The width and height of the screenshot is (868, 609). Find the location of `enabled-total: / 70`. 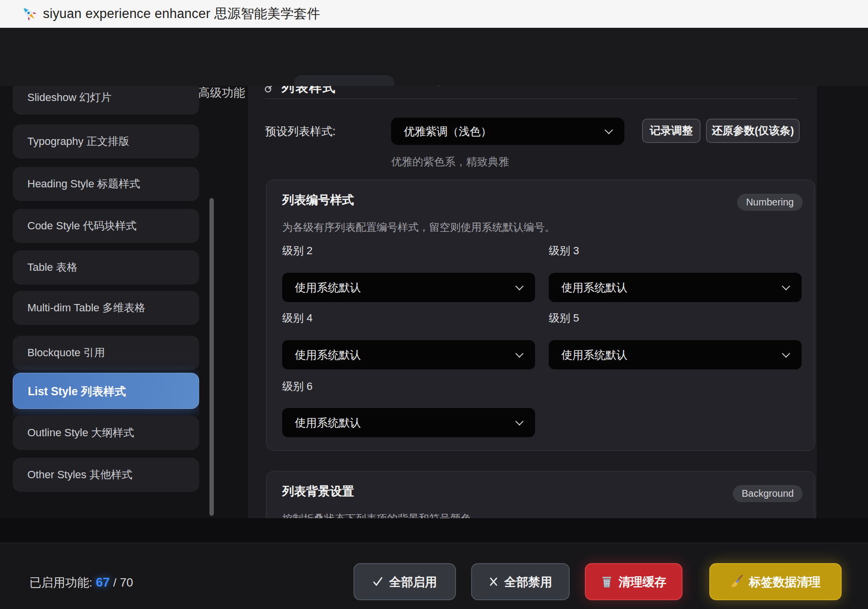

enabled-total: / 70 is located at coordinates (122, 583).